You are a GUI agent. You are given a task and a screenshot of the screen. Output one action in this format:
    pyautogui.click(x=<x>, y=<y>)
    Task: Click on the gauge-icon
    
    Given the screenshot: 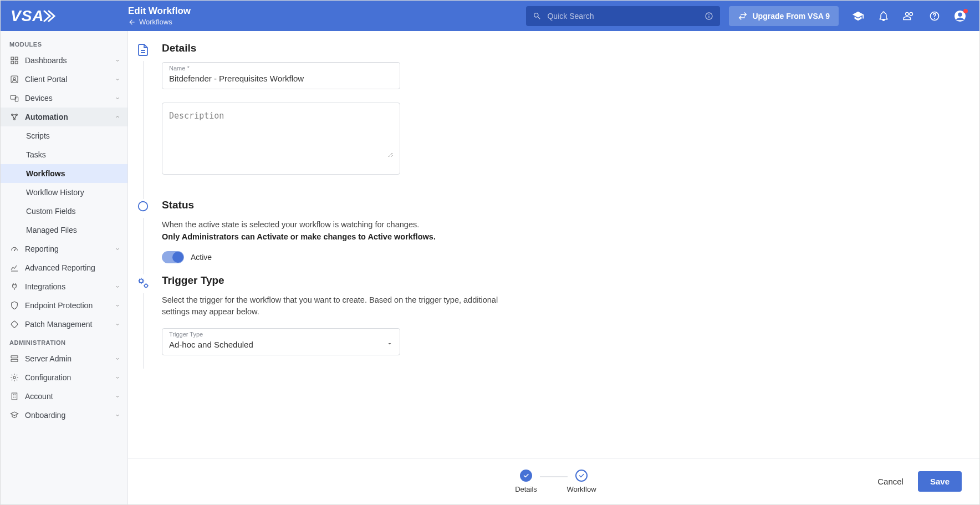 What is the action you would take?
    pyautogui.click(x=14, y=249)
    